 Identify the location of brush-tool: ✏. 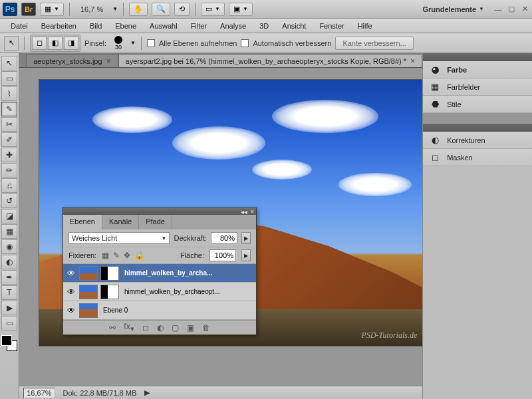
(9, 170).